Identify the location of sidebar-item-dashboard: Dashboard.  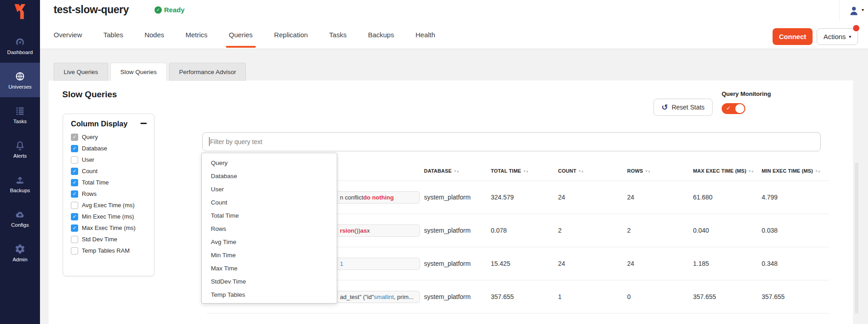
(20, 45).